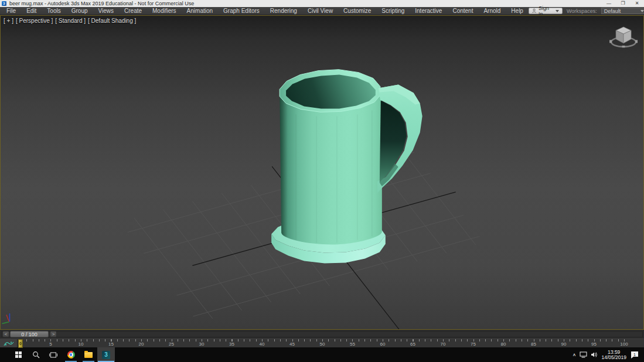 This screenshot has width=644, height=362. I want to click on menu-item-tools: Tools, so click(54, 11).